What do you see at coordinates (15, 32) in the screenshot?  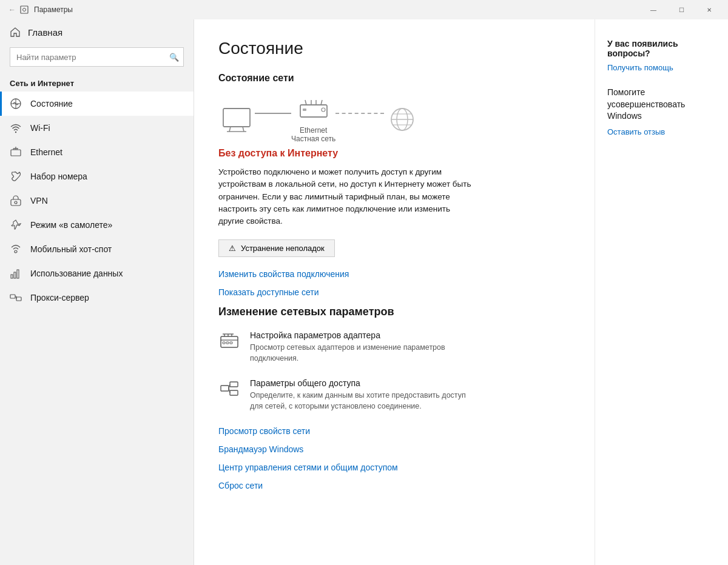 I see `home-icon` at bounding box center [15, 32].